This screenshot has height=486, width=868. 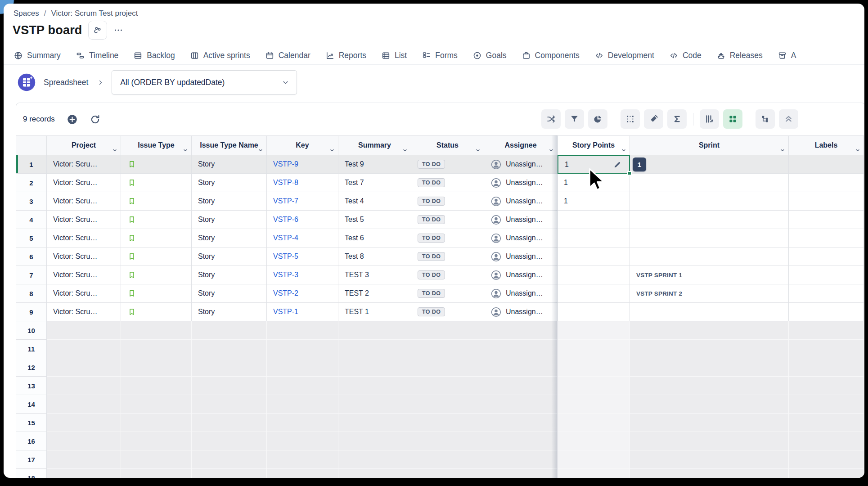 What do you see at coordinates (220, 56) in the screenshot?
I see `tab-active-sprints: Active sprints` at bounding box center [220, 56].